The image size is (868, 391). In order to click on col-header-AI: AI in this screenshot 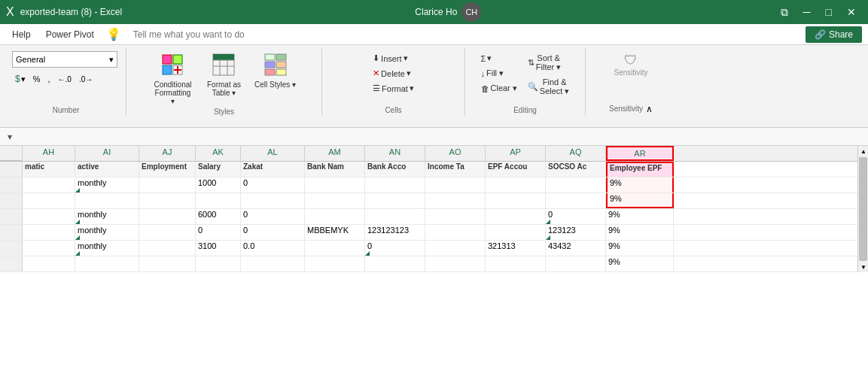, I will do `click(107, 153)`.